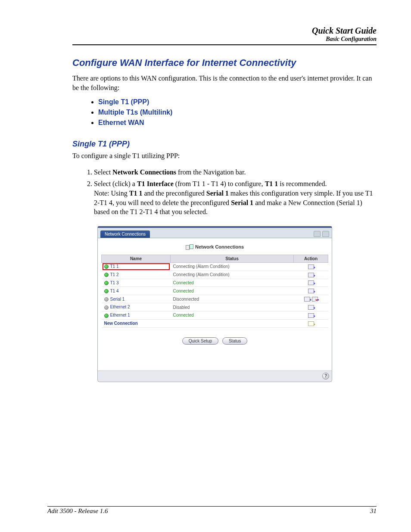 The width and height of the screenshot is (411, 532). I want to click on step-text: Select, so click(103, 172).